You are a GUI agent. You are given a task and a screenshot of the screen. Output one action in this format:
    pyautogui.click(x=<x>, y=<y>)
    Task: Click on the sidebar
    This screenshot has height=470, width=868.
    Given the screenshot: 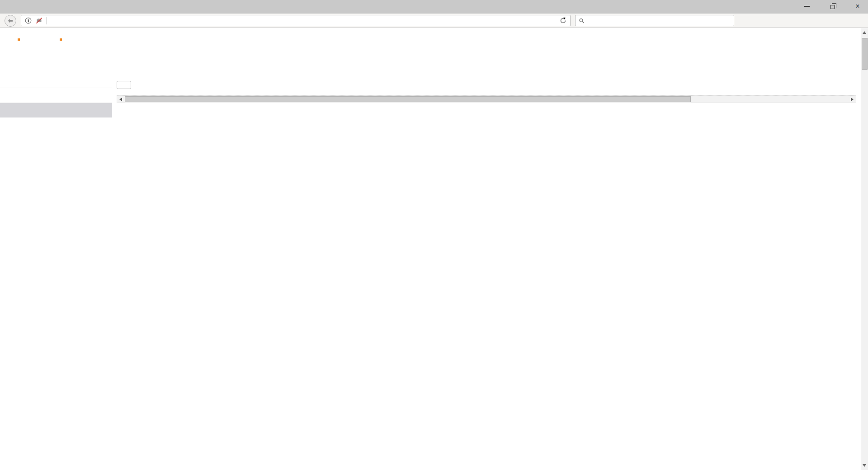 What is the action you would take?
    pyautogui.click(x=56, y=268)
    